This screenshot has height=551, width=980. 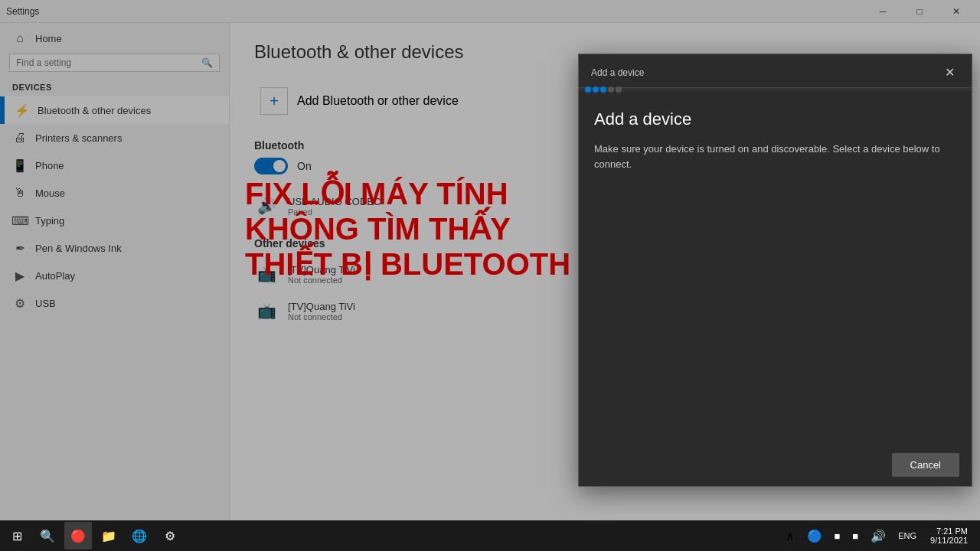 I want to click on modal-titlebar: Add a device ✕, so click(x=775, y=71).